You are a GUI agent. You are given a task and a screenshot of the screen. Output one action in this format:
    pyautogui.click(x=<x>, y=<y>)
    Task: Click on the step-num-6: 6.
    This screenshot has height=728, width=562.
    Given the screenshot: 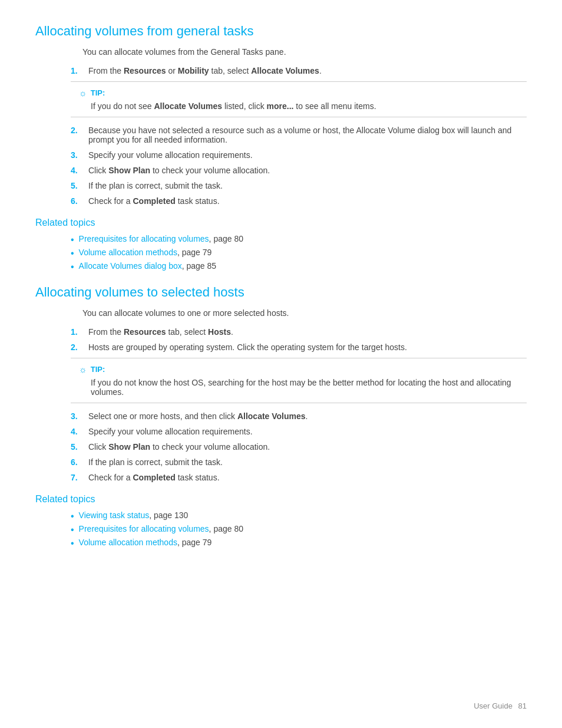 What is the action you would take?
    pyautogui.click(x=80, y=201)
    